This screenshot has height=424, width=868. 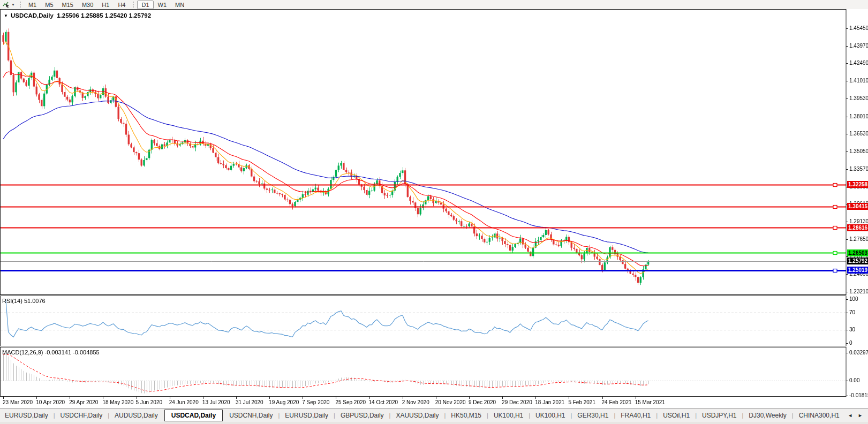 I want to click on chart-tab-ger30-h1: GER30,H1, so click(x=593, y=415).